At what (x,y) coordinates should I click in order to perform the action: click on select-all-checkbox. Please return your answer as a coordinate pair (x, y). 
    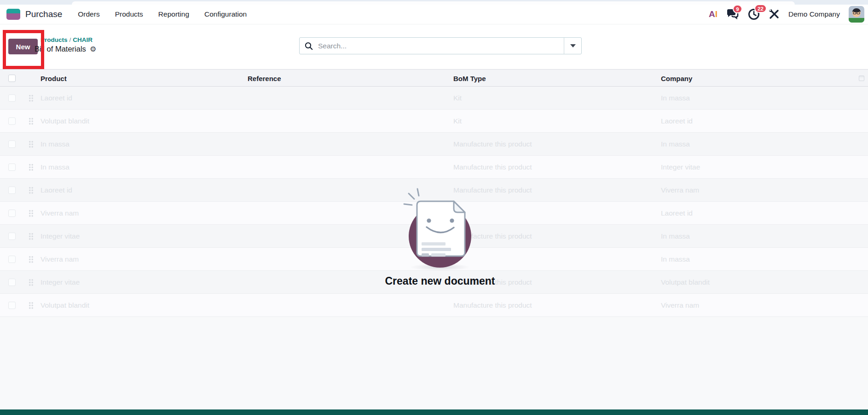
    Looking at the image, I should click on (12, 78).